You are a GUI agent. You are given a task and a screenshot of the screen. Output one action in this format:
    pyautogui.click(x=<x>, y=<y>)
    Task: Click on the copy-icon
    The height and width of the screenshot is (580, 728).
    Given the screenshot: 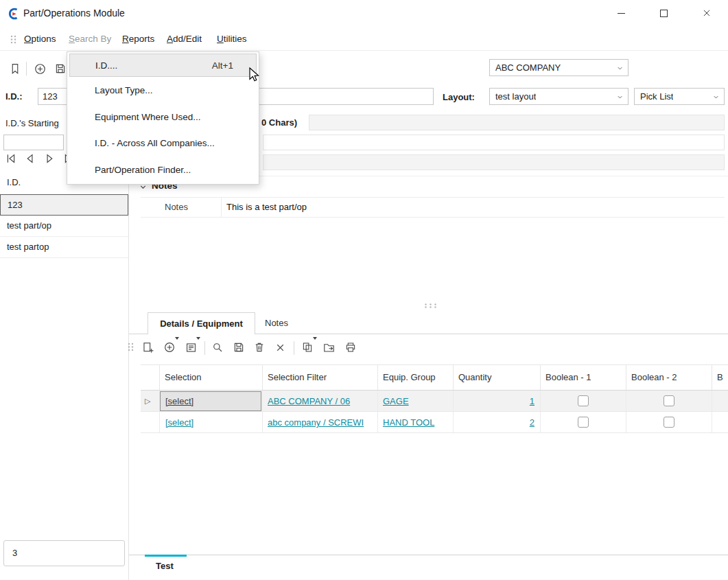 What is the action you would take?
    pyautogui.click(x=307, y=347)
    